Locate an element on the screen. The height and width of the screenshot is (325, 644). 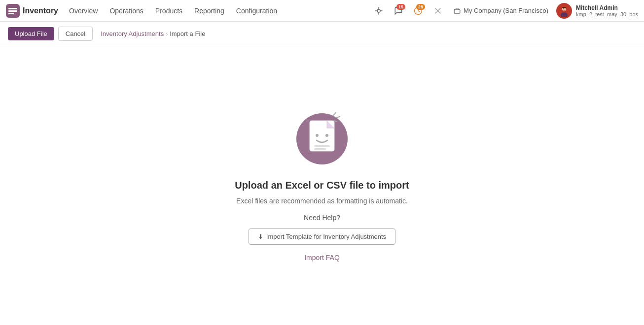
nav-configuration: Configuration is located at coordinates (256, 11).